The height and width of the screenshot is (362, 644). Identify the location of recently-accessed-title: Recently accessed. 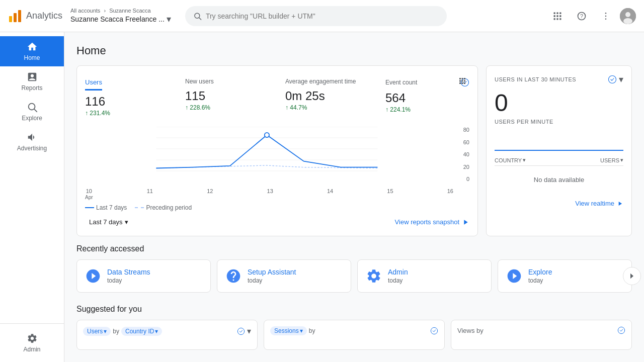
(354, 249).